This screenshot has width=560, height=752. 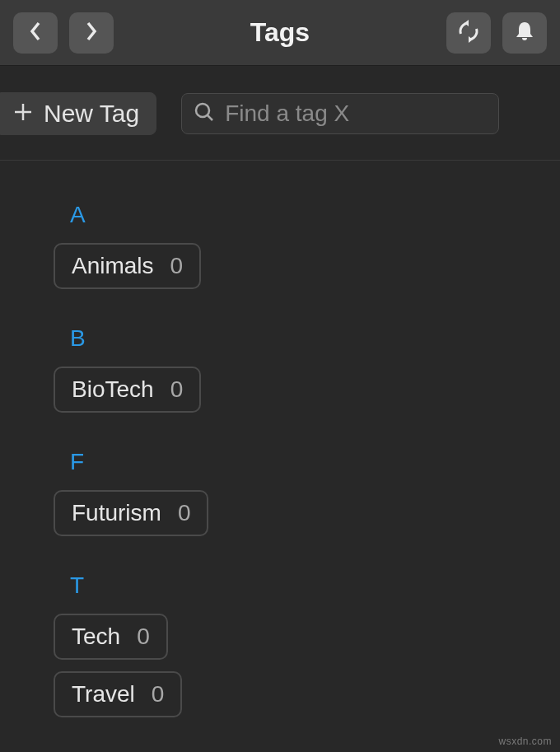 I want to click on letter-group: A Animals 0, so click(x=306, y=247).